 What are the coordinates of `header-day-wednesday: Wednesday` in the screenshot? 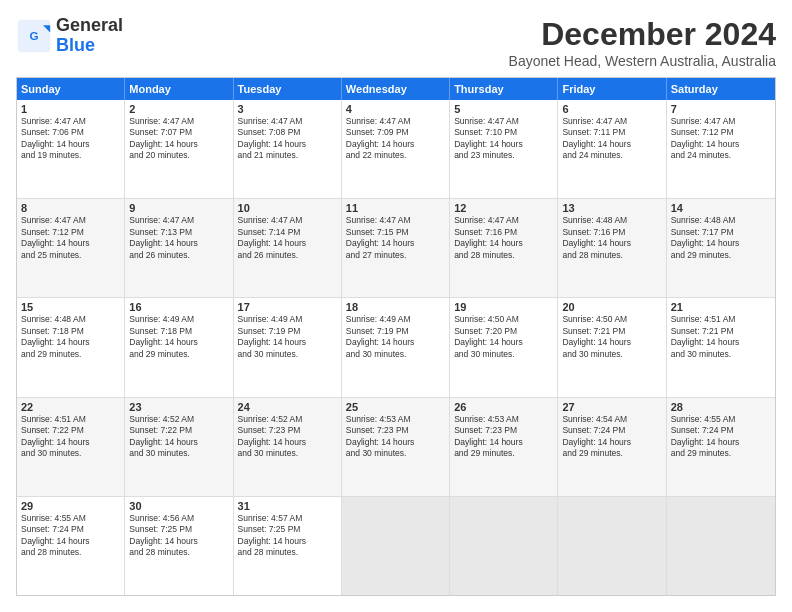 It's located at (396, 89).